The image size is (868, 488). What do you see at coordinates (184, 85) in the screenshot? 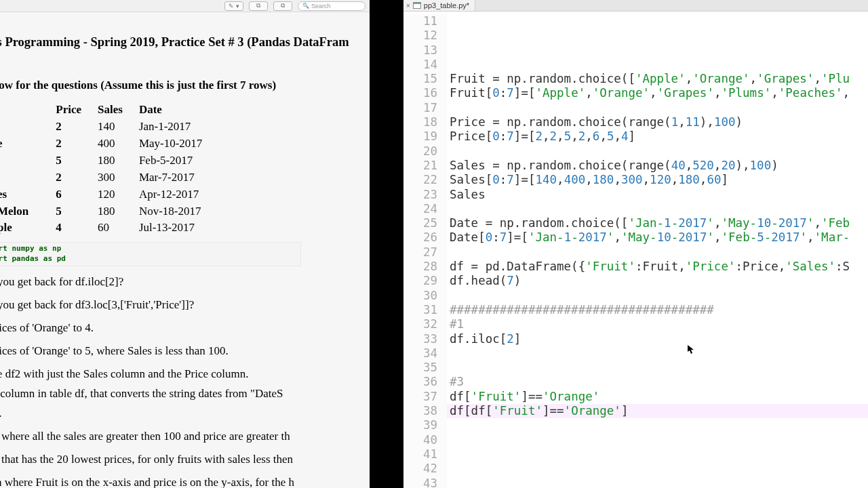
I see `instruction: table df below for the questions (Assume…` at bounding box center [184, 85].